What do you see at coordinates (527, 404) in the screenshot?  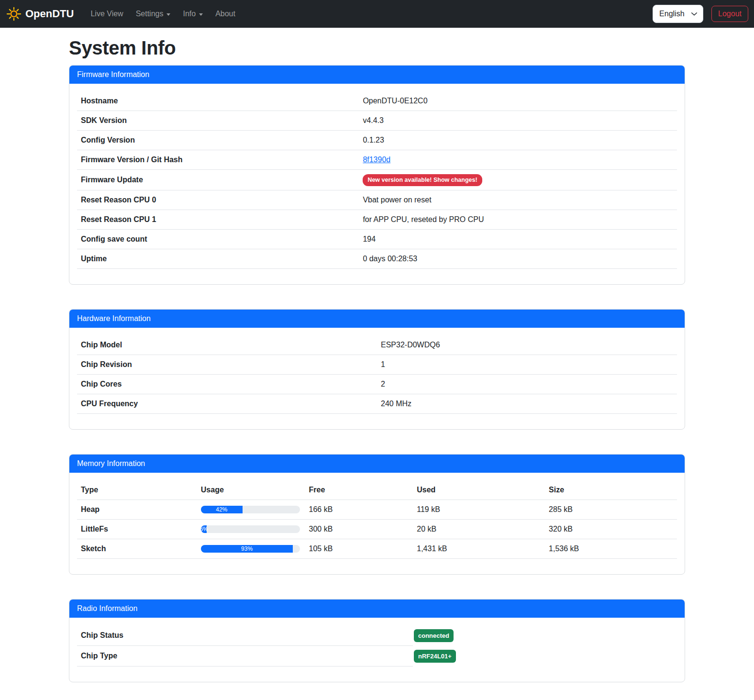 I see `row-value: 240 MHz` at bounding box center [527, 404].